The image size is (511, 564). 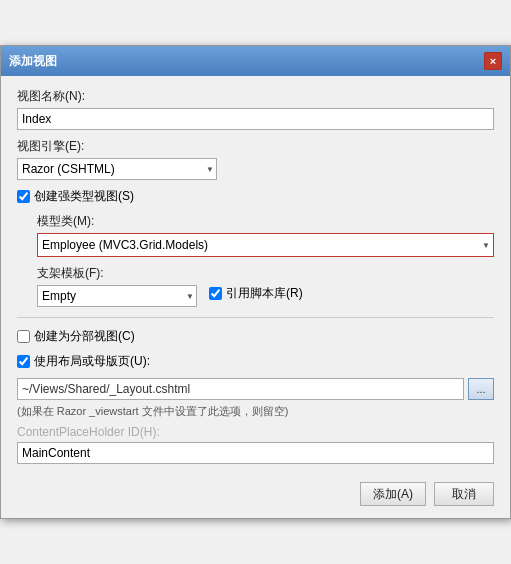 I want to click on use-layout-checkbox, so click(x=24, y=362).